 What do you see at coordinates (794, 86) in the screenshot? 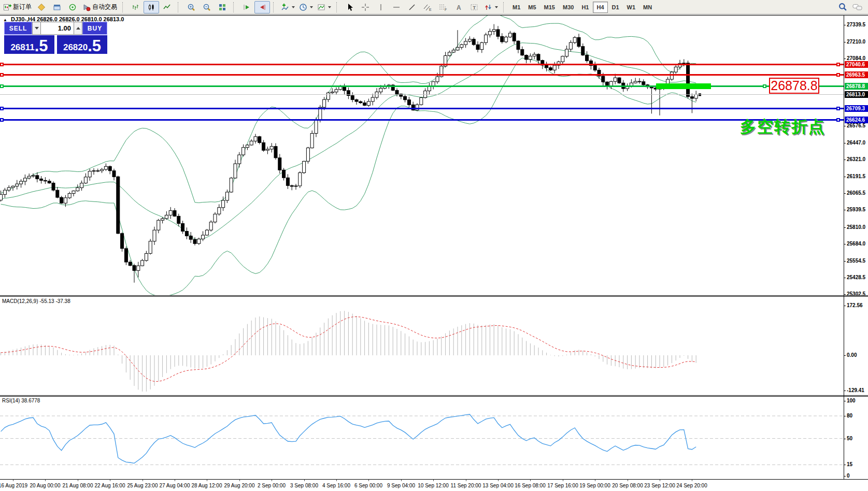
I see `price-callout-box: 26878.8` at bounding box center [794, 86].